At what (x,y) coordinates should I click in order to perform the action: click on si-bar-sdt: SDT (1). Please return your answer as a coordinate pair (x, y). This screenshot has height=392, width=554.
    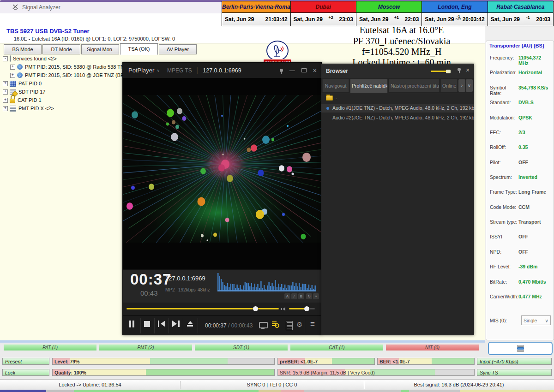
    Looking at the image, I should click on (241, 348).